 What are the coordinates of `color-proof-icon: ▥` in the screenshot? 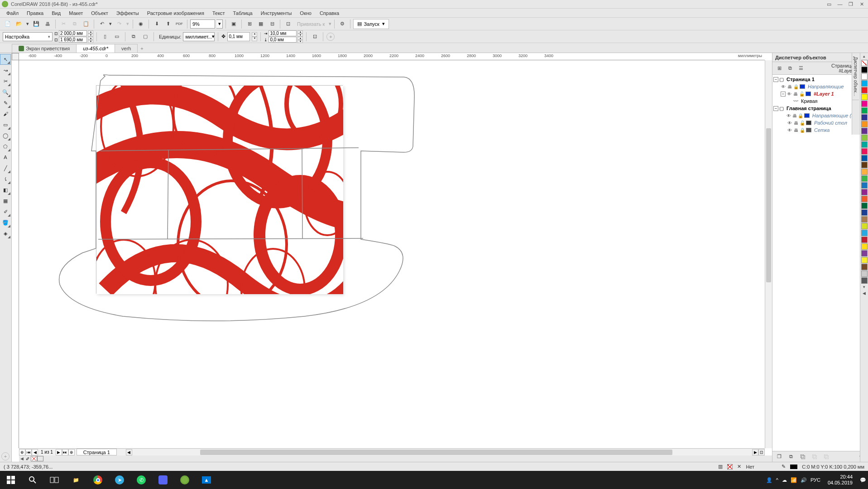 It's located at (720, 467).